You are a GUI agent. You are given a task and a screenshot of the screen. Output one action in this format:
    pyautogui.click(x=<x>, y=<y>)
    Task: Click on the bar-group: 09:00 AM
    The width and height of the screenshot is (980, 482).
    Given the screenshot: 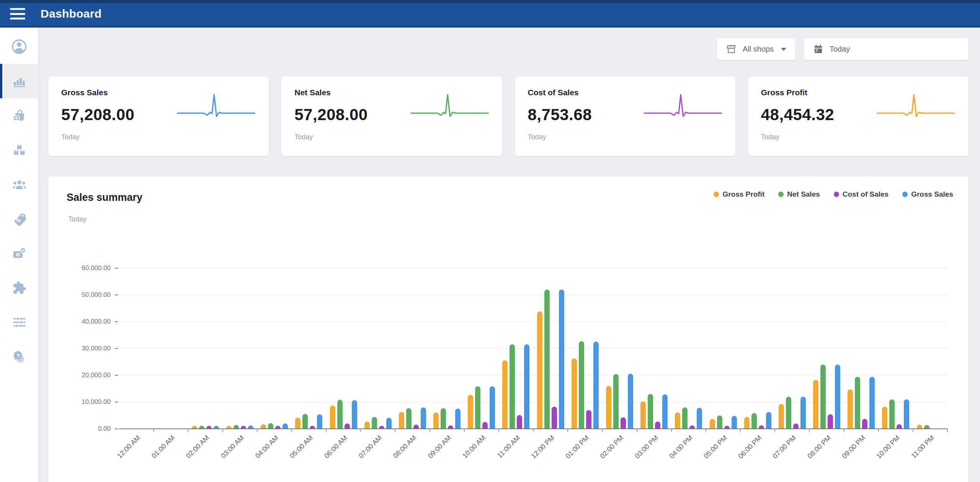 What is the action you would take?
    pyautogui.click(x=447, y=348)
    